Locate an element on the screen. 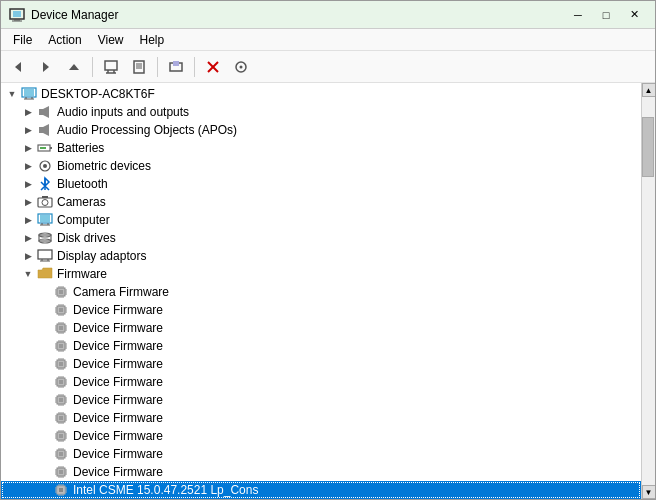  tree-root: ▼ DESKTOP-AC8KT6F is located at coordinates (321, 94).